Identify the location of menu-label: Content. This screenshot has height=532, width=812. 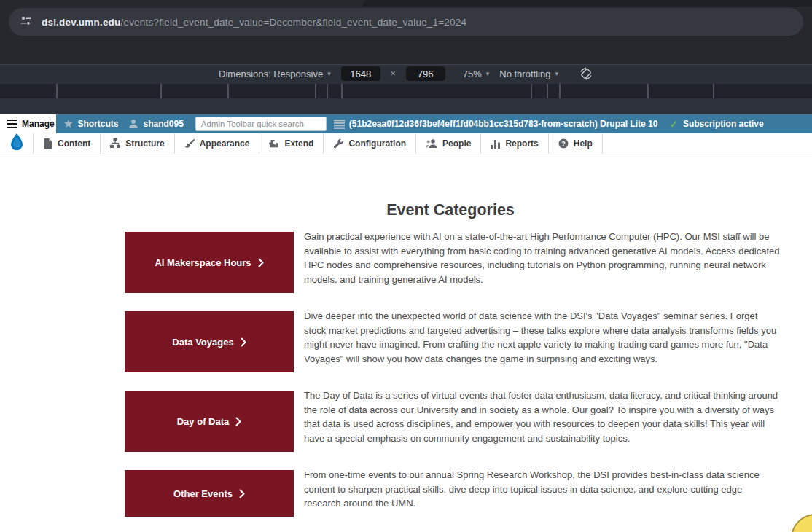
(74, 144).